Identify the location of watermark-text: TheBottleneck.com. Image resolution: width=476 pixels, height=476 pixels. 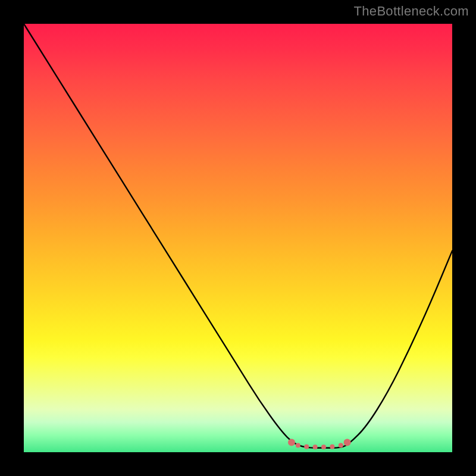
(412, 11).